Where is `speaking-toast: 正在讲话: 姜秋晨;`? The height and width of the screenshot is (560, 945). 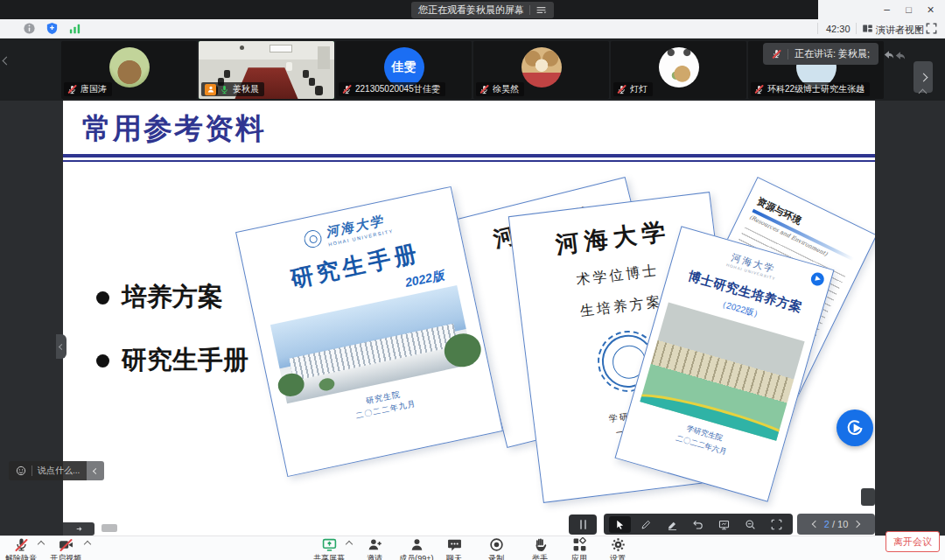
speaking-toast: 正在讲话: 姜秋晨; is located at coordinates (821, 54).